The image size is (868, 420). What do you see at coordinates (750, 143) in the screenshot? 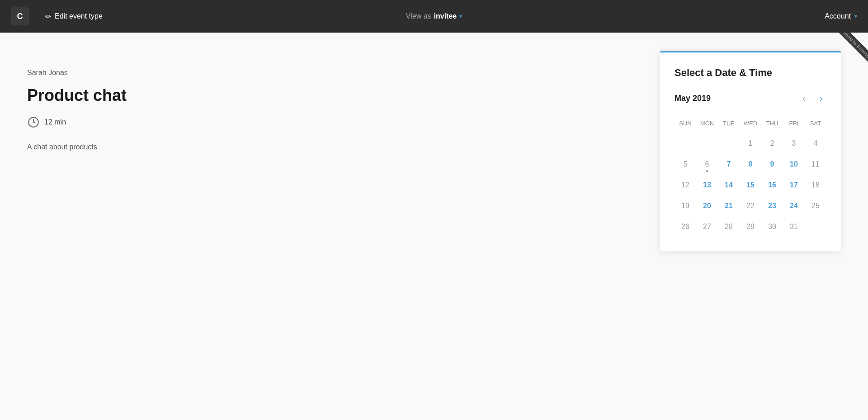
I see `calendar-week-1: 1234` at bounding box center [750, 143].